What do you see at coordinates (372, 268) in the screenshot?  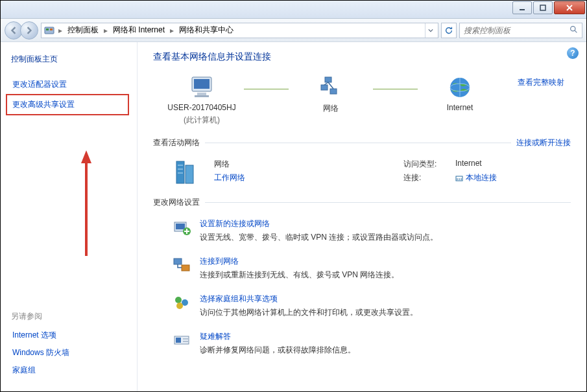 I see `setting-item-connect-network: 连接到网络 连接到或重新连接到无线、有线、拨号或 VPN 网络连接。` at bounding box center [372, 268].